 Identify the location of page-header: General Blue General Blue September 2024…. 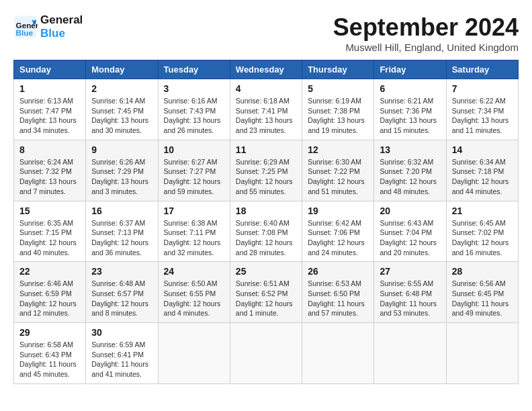
(266, 34).